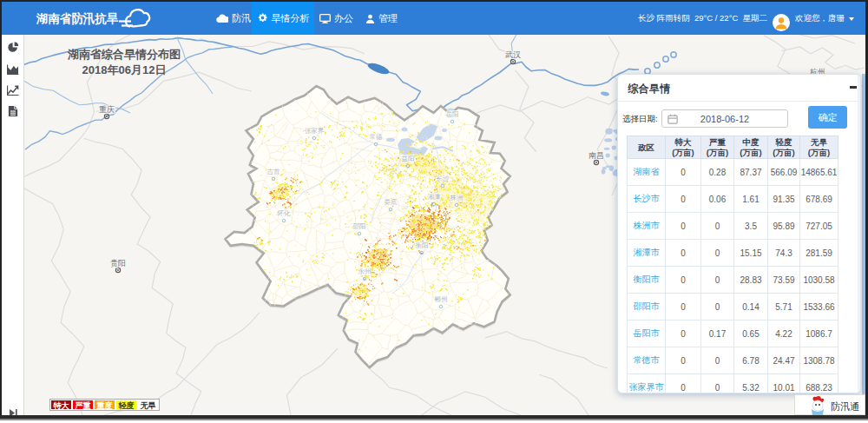 This screenshot has width=868, height=423. I want to click on svg-text: 长沙, so click(443, 179).